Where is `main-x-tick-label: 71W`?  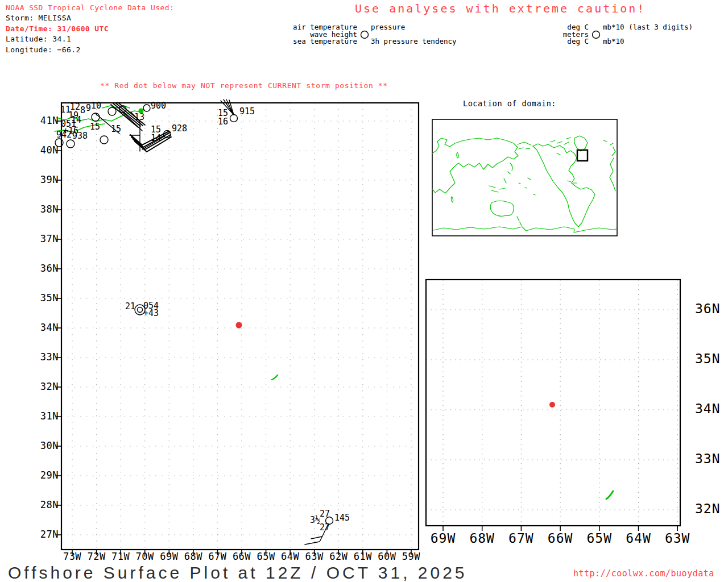
main-x-tick-label: 71W is located at coordinates (121, 557).